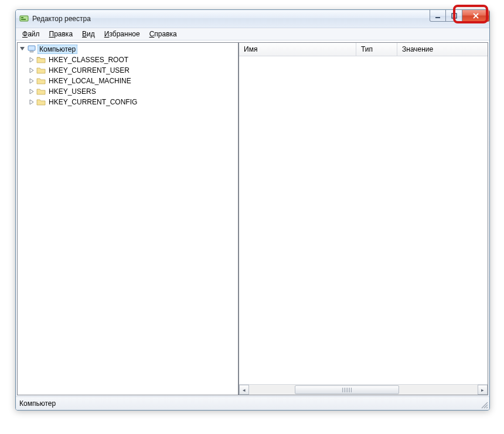  I want to click on statusbar: Компьютер, so click(253, 404).